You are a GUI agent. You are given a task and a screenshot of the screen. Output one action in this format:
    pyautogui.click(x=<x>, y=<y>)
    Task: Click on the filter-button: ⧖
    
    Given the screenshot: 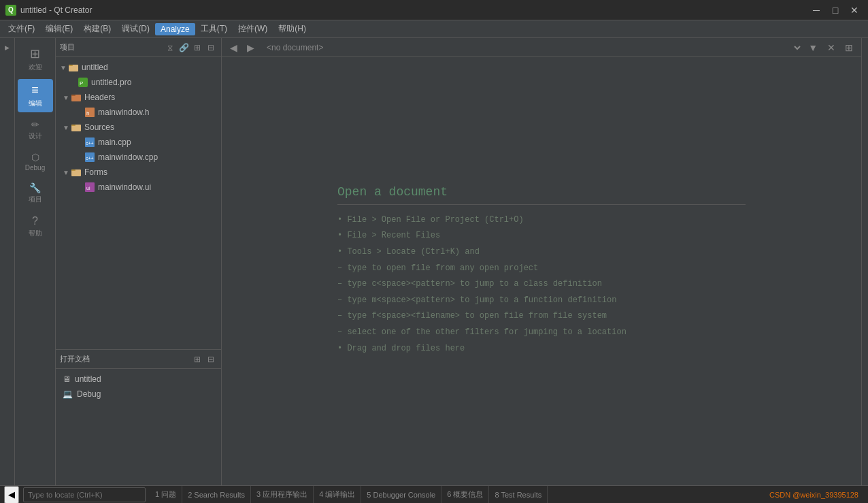 What is the action you would take?
    pyautogui.click(x=170, y=48)
    